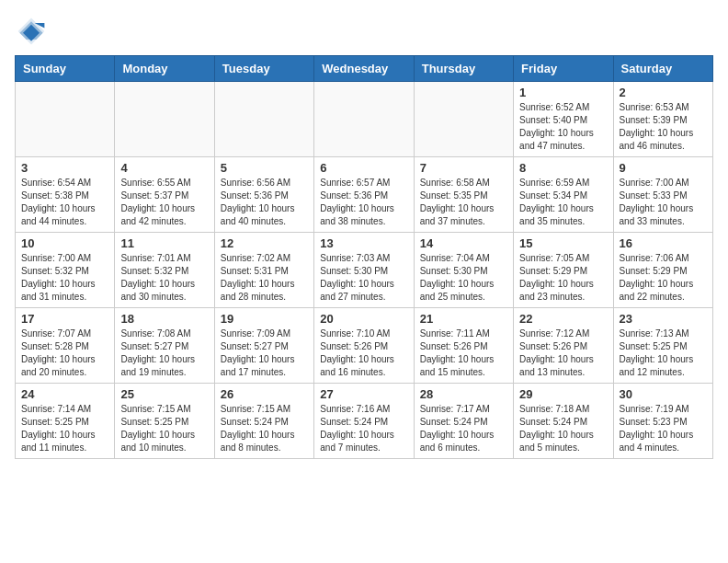 The image size is (728, 563). I want to click on day-number: 4, so click(164, 167).